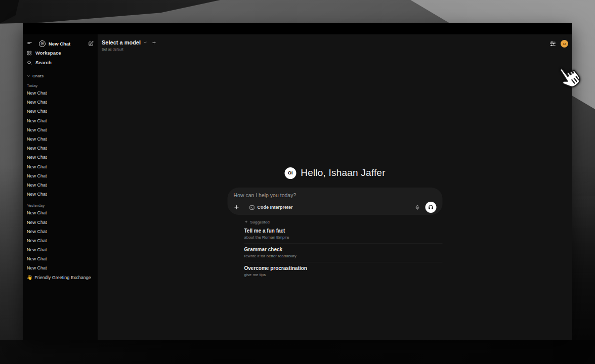  I want to click on app-logo-small: OI, so click(42, 43).